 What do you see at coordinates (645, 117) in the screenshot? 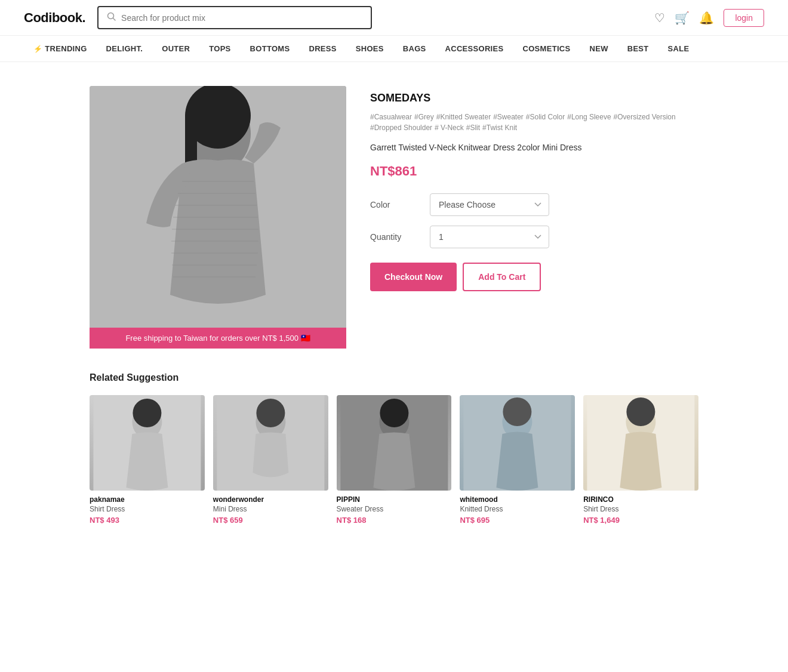
I see `tag-oversized: #Oversized Version` at bounding box center [645, 117].